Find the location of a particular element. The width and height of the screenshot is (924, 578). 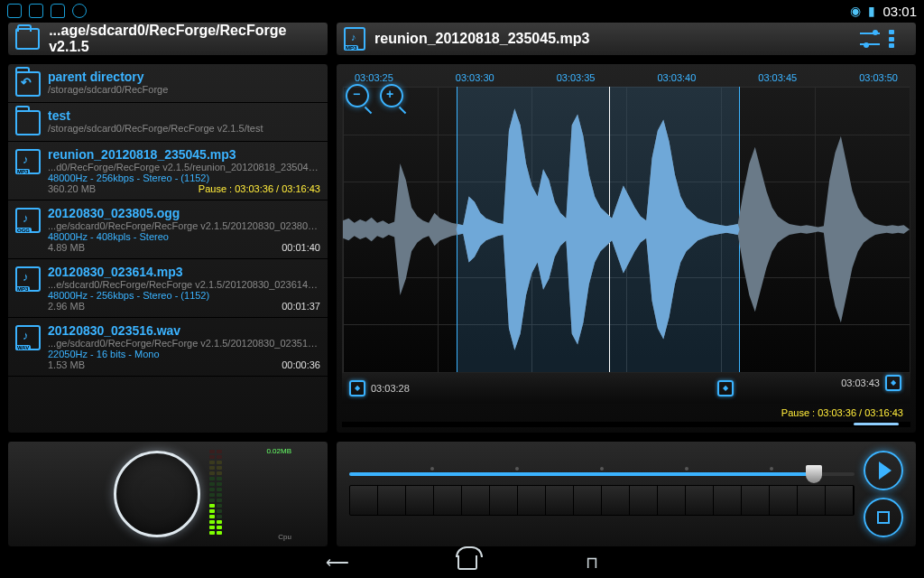

clock: 03:01 is located at coordinates (900, 11).